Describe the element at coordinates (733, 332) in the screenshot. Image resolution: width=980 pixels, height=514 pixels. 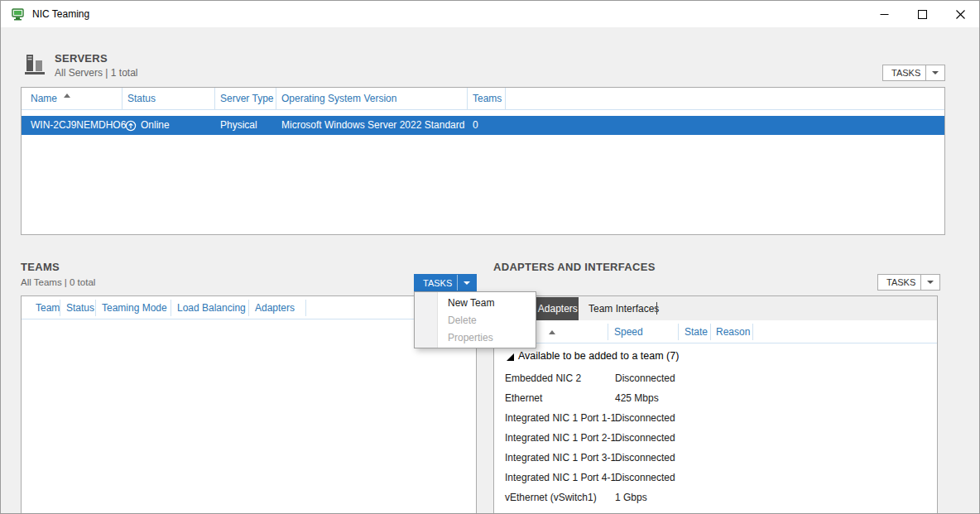
I see `column-header-reason: Reason` at that location.